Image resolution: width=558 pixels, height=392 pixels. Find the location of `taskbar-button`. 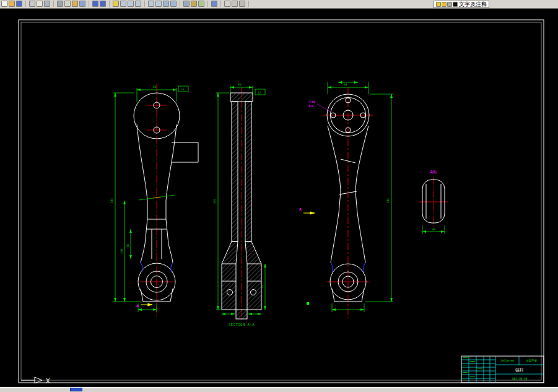

taskbar-button is located at coordinates (76, 390).